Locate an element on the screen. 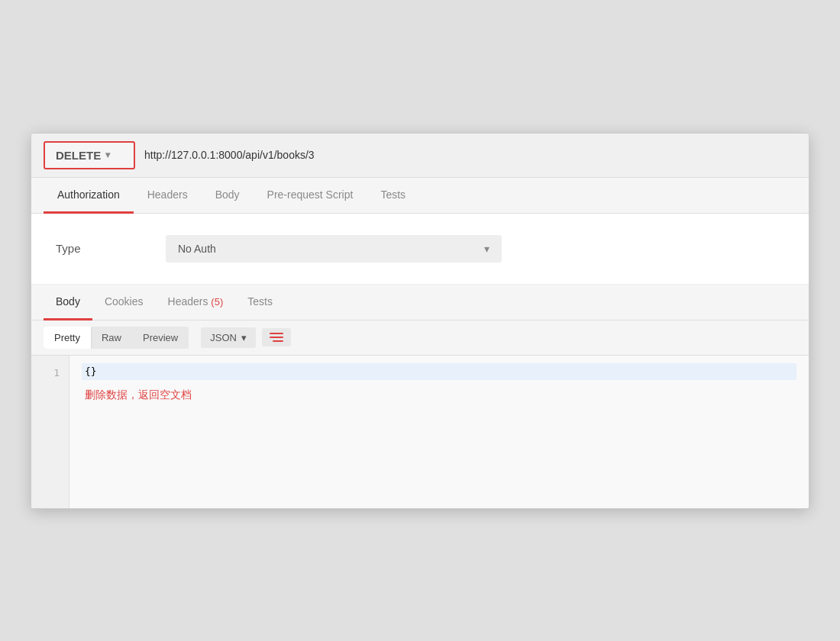  response-tab-headers: Headers (5) is located at coordinates (195, 302).